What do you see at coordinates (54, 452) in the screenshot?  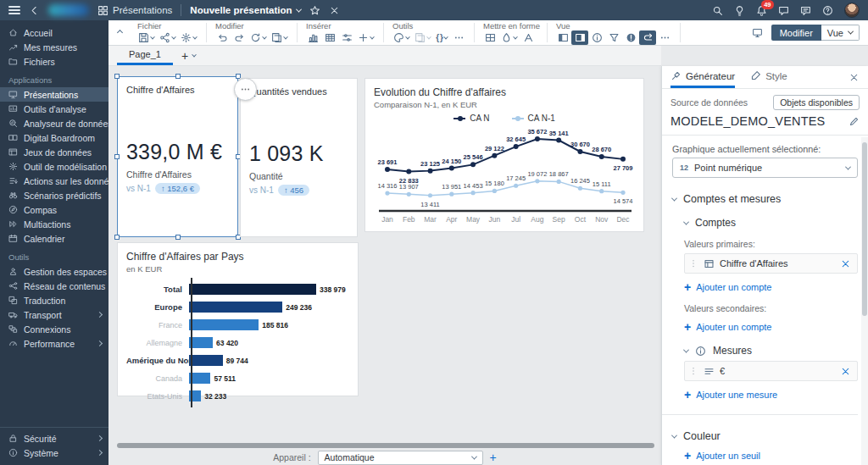 I see `sidebar-item-systeme: Système` at bounding box center [54, 452].